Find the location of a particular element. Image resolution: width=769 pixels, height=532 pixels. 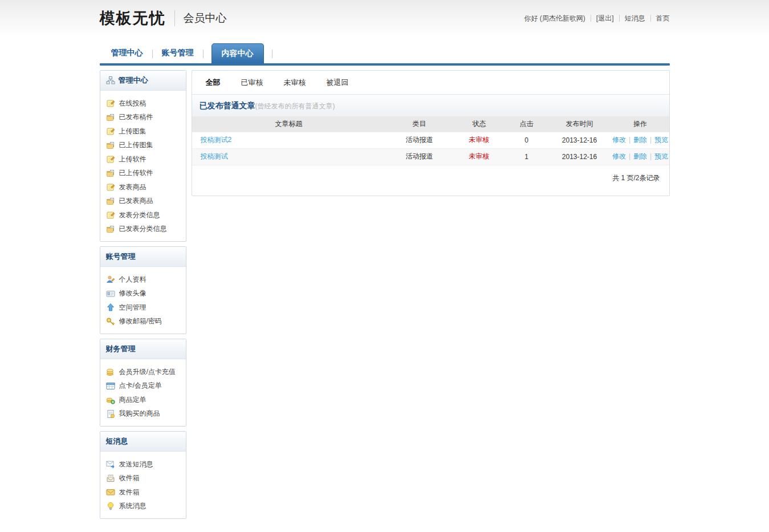

envelope-icon is located at coordinates (111, 492).